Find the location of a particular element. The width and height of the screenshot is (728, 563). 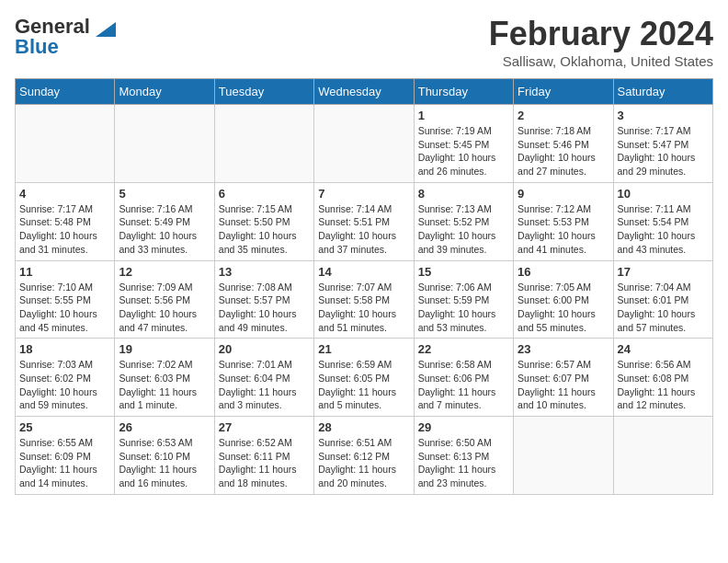

calendar-cell: 15Sunrise: 7:06 AMSunset: 5:59 PMDayligh… is located at coordinates (463, 300).